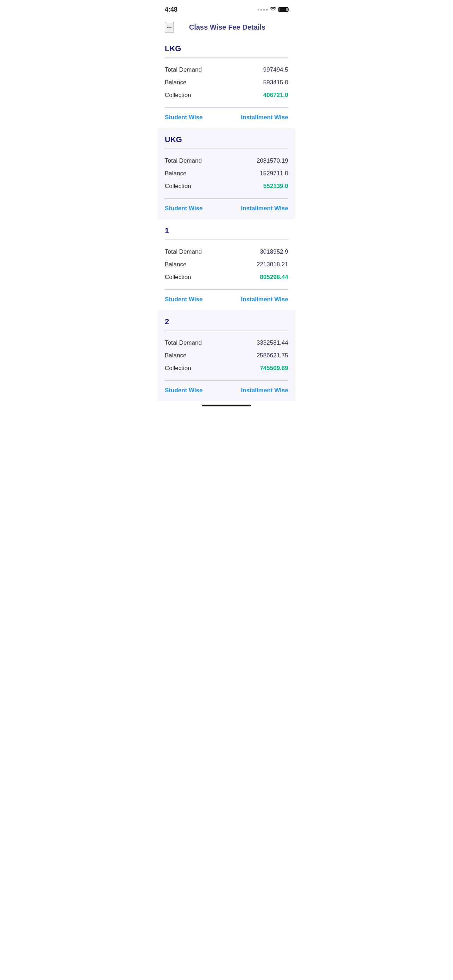 This screenshot has height=980, width=453. I want to click on class-name-lkg: LKG, so click(227, 49).